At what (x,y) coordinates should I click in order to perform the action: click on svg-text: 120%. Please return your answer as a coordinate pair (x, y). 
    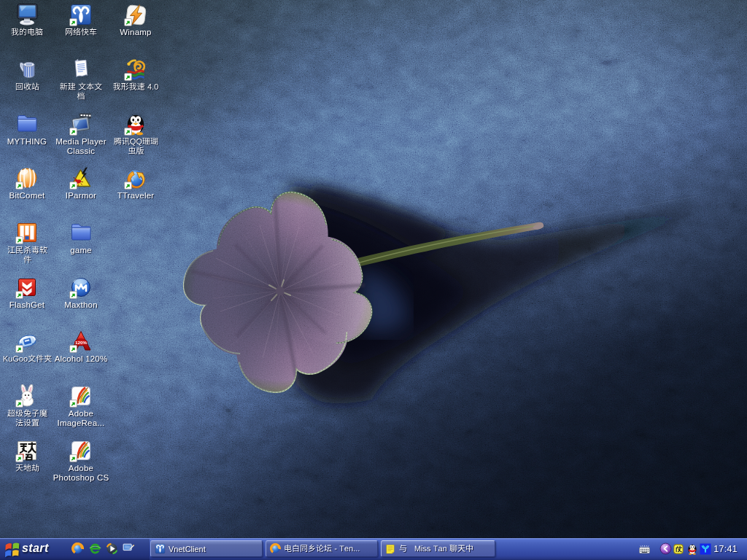
    Looking at the image, I should click on (81, 343).